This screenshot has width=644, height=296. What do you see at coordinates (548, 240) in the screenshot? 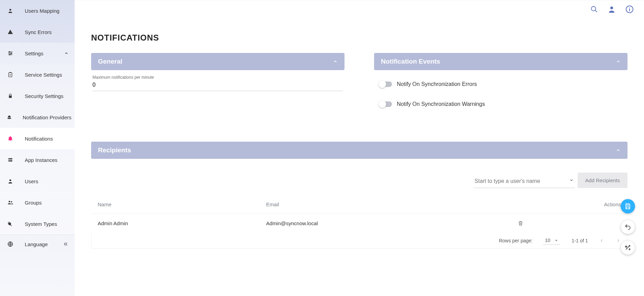
I see `rows-per-page-value: 10` at bounding box center [548, 240].